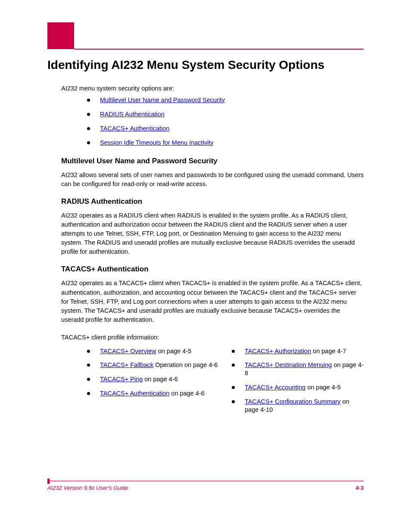  What do you see at coordinates (359, 488) in the screenshot?
I see `footer-page-number: 4-3` at bounding box center [359, 488].